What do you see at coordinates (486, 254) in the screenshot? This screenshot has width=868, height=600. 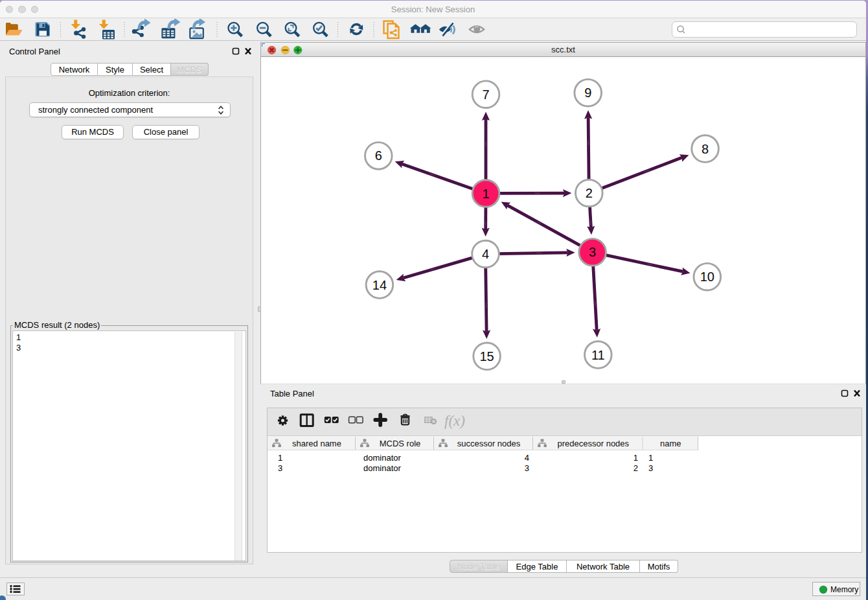 I see `svg-text: 4` at bounding box center [486, 254].